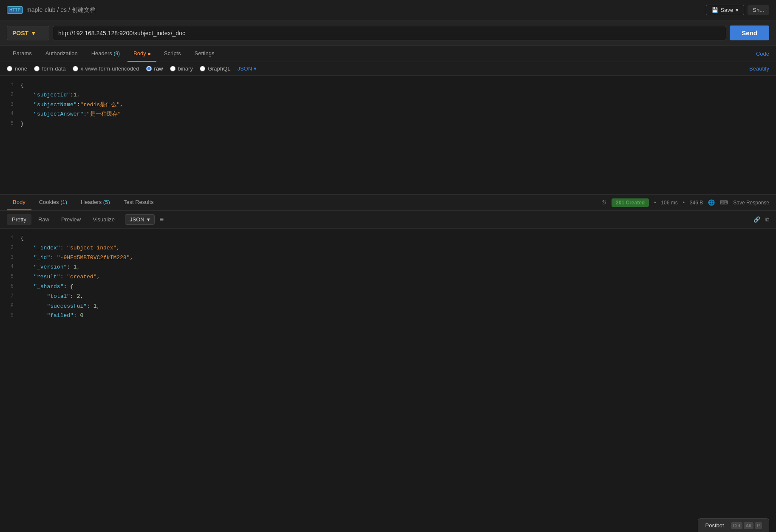 This screenshot has height=532, width=776. Describe the element at coordinates (685, 203) in the screenshot. I see `status-info: ⏱ 201 Created • 106 ms • 346 B 🌐 ⌨ Save …` at that location.